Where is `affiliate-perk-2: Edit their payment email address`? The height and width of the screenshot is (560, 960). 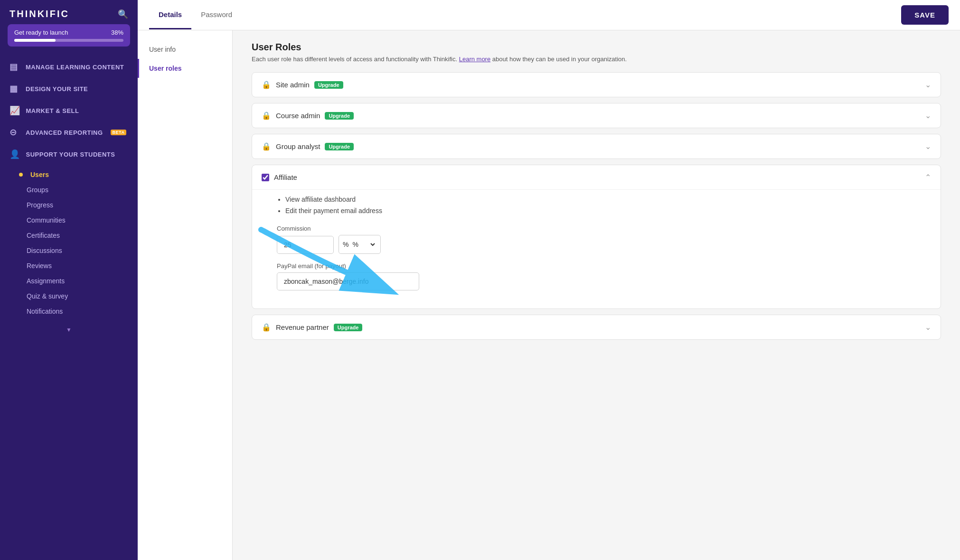
affiliate-perk-2: Edit their payment email address is located at coordinates (608, 211).